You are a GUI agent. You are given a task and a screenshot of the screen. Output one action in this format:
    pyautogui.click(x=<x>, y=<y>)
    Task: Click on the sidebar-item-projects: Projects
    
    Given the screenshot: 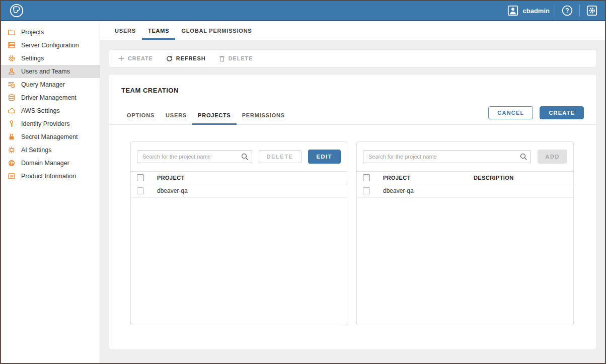 What is the action you would take?
    pyautogui.click(x=50, y=32)
    